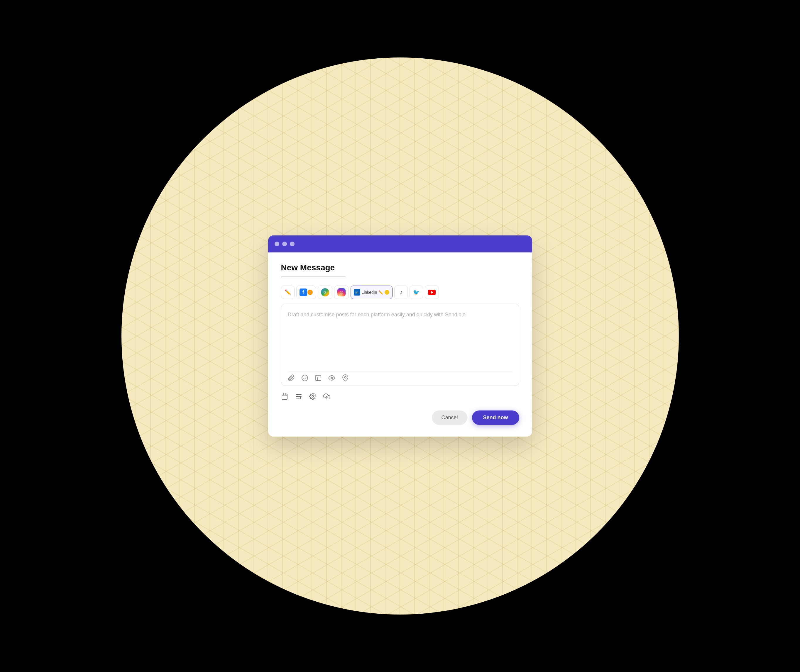 This screenshot has width=800, height=672. What do you see at coordinates (432, 292) in the screenshot?
I see `youtube-play-icon` at bounding box center [432, 292].